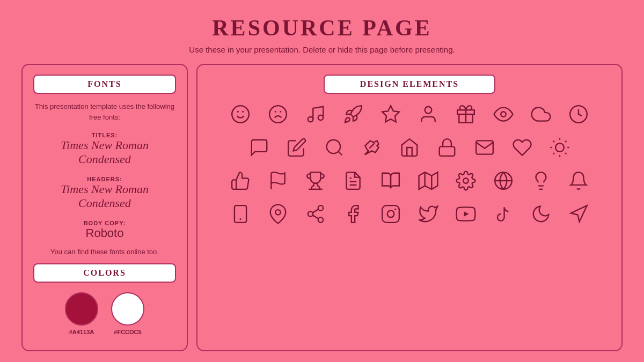  What do you see at coordinates (278, 114) in the screenshot?
I see `sad-face-icon` at bounding box center [278, 114].